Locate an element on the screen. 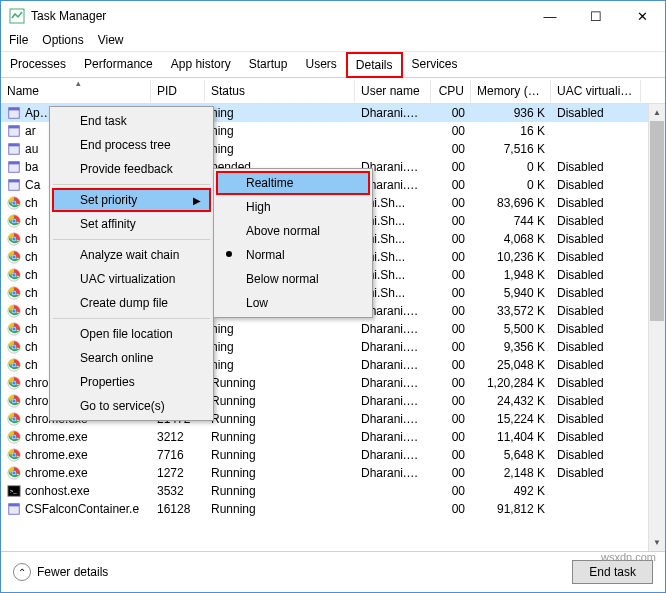  priority-below-normal: Below normal is located at coordinates (293, 279).